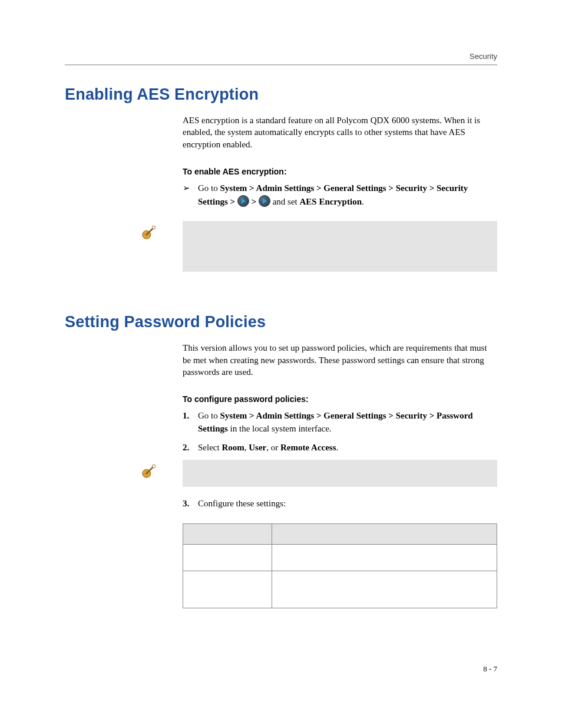 This screenshot has height=728, width=562. I want to click on text-fragment: in the local system interface., so click(280, 429).